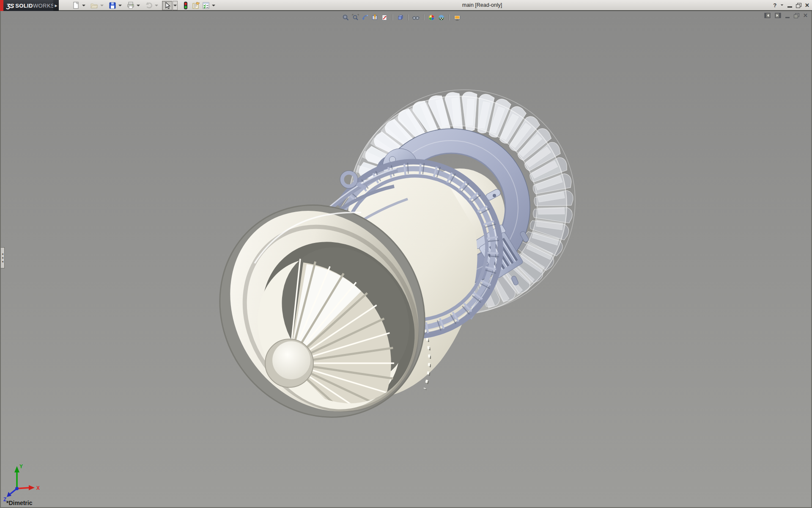 The width and height of the screenshot is (812, 508). What do you see at coordinates (167, 6) in the screenshot?
I see `select-cursor-icon` at bounding box center [167, 6].